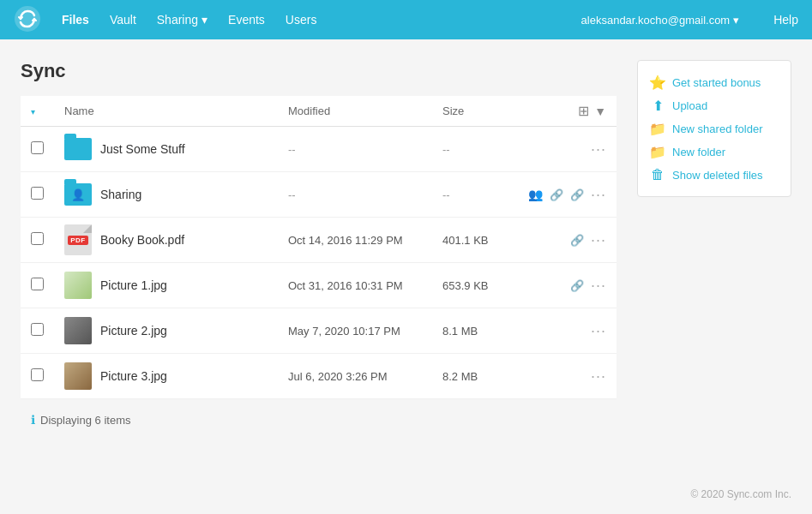 The height and width of the screenshot is (514, 812). I want to click on nav-vault: Vault, so click(123, 20).